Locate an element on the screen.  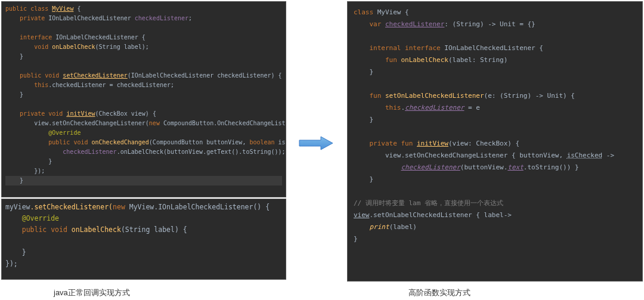
fn: setOnLabelCheckedListener is located at coordinates (435, 95).